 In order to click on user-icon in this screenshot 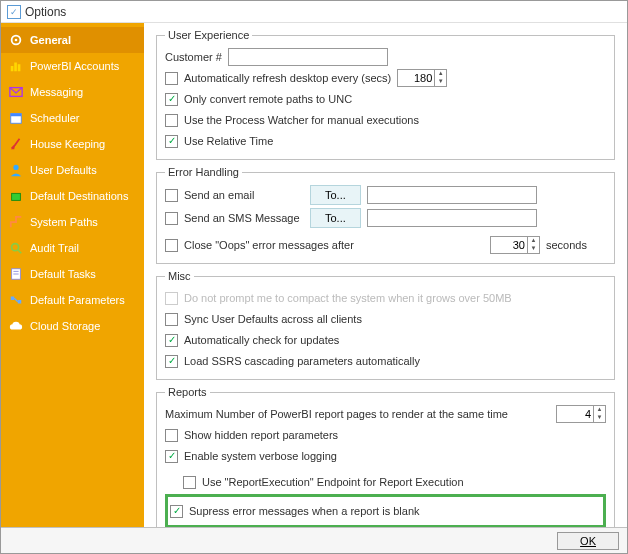, I will do `click(16, 170)`.